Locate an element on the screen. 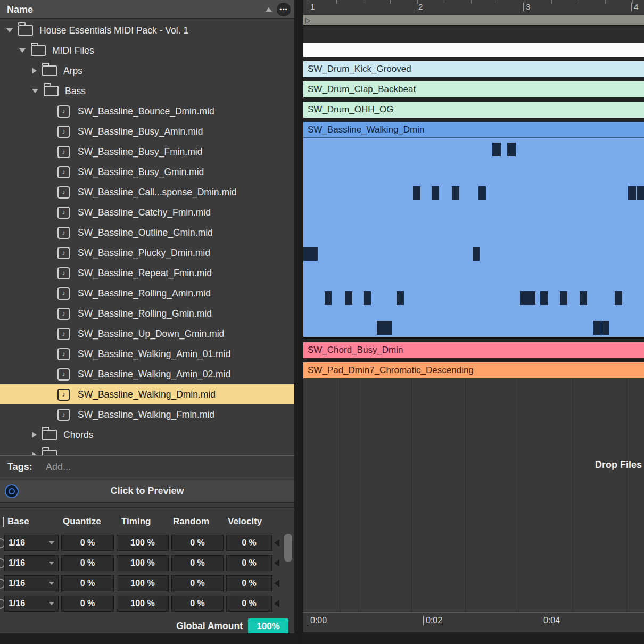 The width and height of the screenshot is (644, 644). clip-bassline: SW_Bassline_Walking_Dmin is located at coordinates (474, 130).